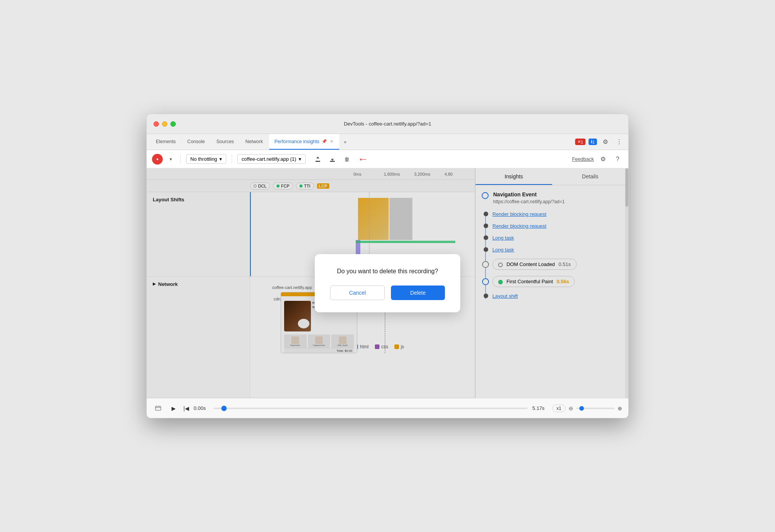 This screenshot has height=532, width=775. Describe the element at coordinates (186, 408) in the screenshot. I see `skip-to-start-button: |◀` at that location.